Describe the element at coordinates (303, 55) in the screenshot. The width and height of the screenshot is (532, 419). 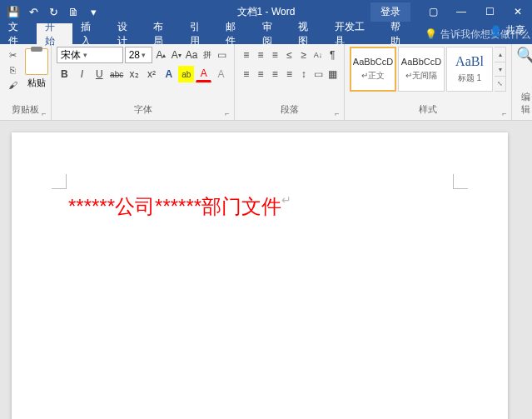
I see `increase-indent-button: ≥` at that location.